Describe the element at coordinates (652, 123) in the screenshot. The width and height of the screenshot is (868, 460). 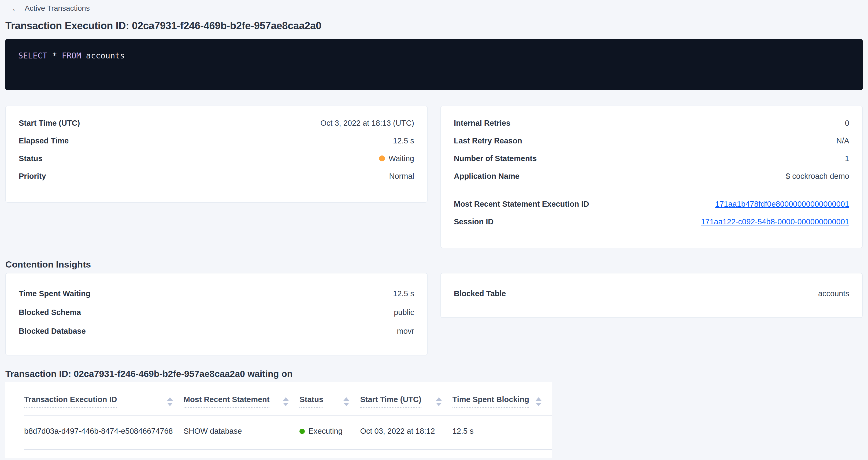
I see `info-row-internal-retries: Internal Retries 0` at that location.